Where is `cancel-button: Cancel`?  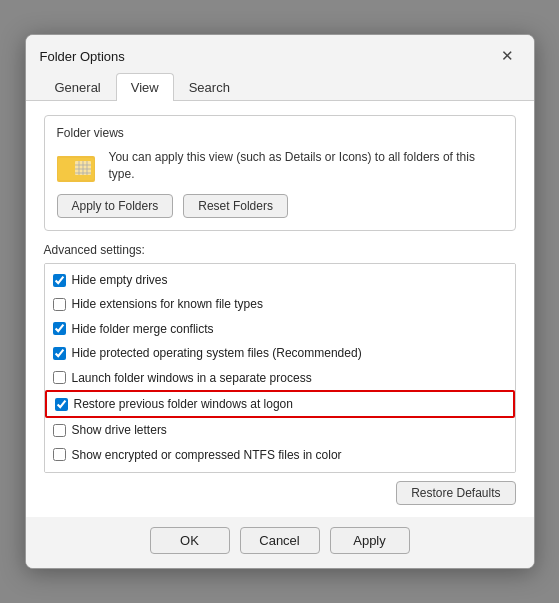
cancel-button: Cancel is located at coordinates (280, 540).